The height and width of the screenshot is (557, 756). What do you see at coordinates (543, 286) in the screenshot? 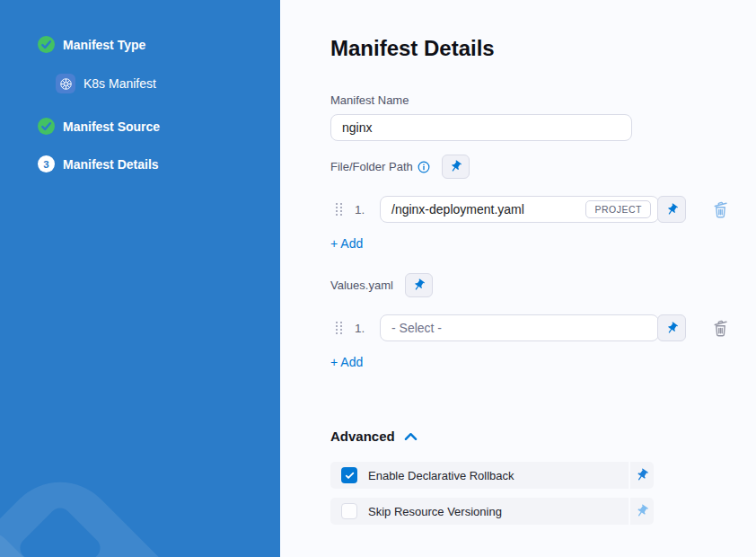
I see `values-yaml-header: Values.yaml` at bounding box center [543, 286].